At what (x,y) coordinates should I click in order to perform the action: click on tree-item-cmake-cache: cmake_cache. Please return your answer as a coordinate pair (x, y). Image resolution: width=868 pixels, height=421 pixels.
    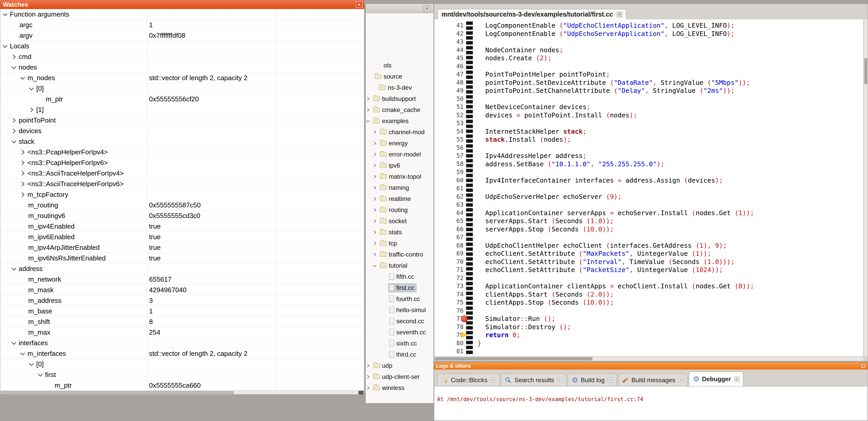
    Looking at the image, I should click on (400, 110).